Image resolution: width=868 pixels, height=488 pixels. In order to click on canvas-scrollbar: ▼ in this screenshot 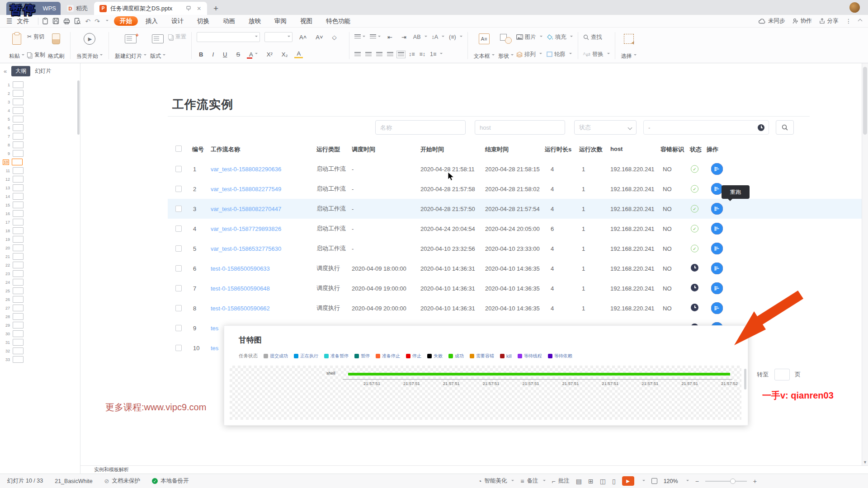, I will do `click(865, 264)`.